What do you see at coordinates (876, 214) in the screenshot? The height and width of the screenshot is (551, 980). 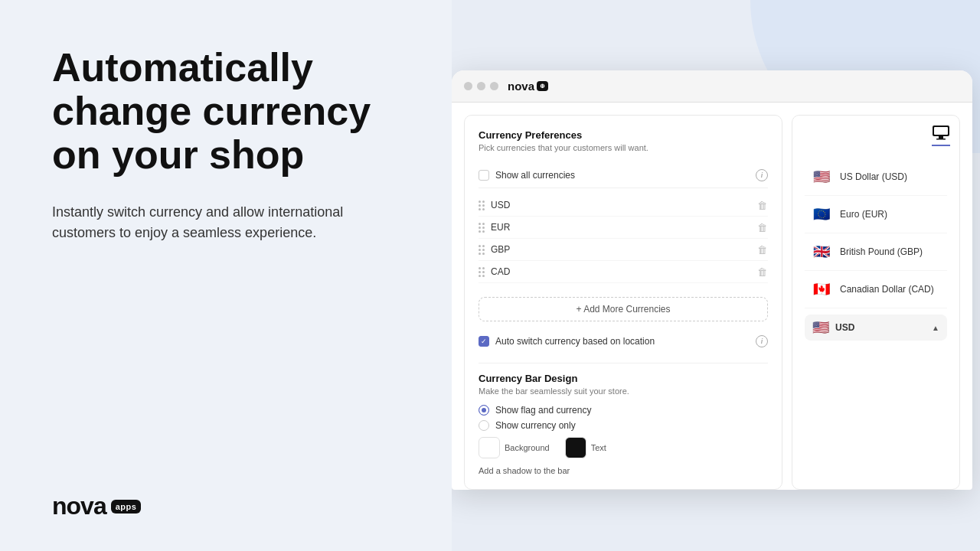 I see `preview-item-eur: 🇪🇺 Euro (EUR)` at bounding box center [876, 214].